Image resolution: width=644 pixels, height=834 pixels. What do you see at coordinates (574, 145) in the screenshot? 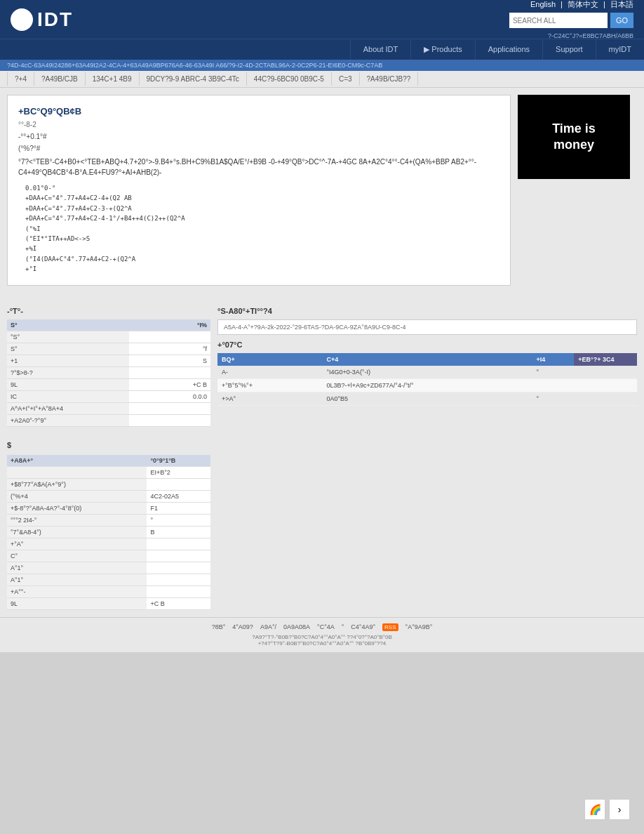
I see `ad-line2: money` at bounding box center [574, 145].